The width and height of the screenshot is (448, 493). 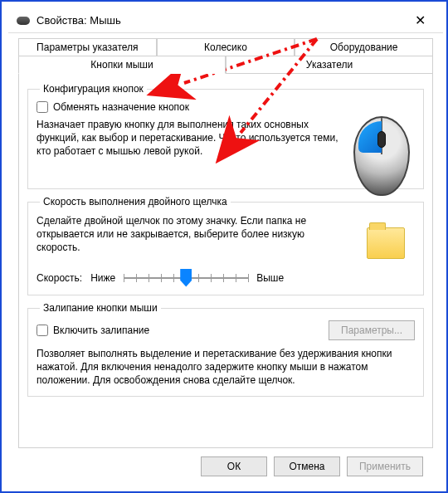 I want to click on clicklock-desc: Позволяет выполнять выделение и перетаск…, so click(x=226, y=367).